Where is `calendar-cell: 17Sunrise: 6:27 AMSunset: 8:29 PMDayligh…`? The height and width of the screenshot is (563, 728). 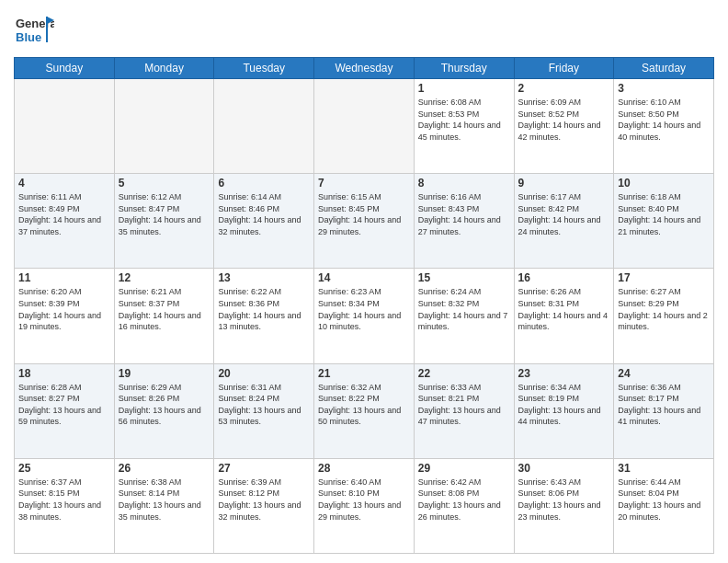
calendar-cell: 17Sunrise: 6:27 AMSunset: 8:29 PMDayligh… is located at coordinates (664, 316).